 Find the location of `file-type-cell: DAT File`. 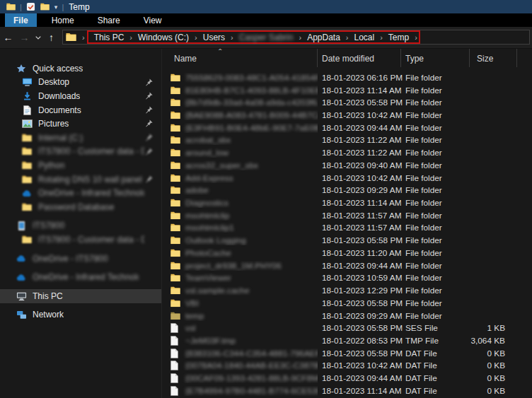

file-type-cell: DAT File is located at coordinates (436, 353).